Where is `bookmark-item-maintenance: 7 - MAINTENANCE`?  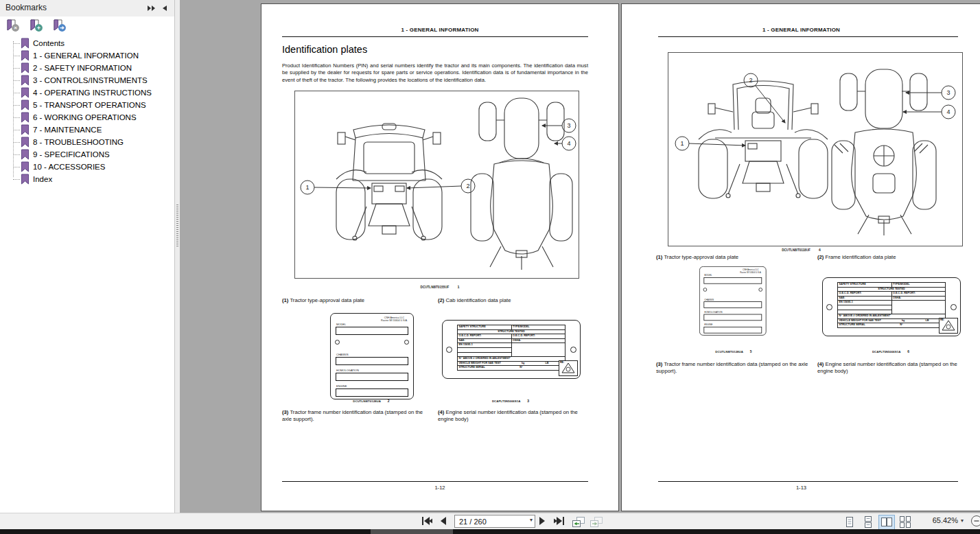
bookmark-item-maintenance: 7 - MAINTENANCE is located at coordinates (97, 130).